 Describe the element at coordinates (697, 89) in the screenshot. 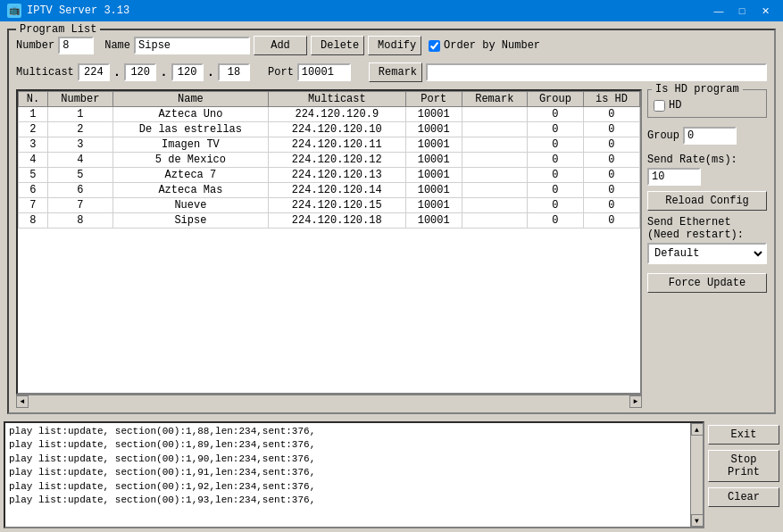

I see `is-hd-label: Is HD program` at that location.